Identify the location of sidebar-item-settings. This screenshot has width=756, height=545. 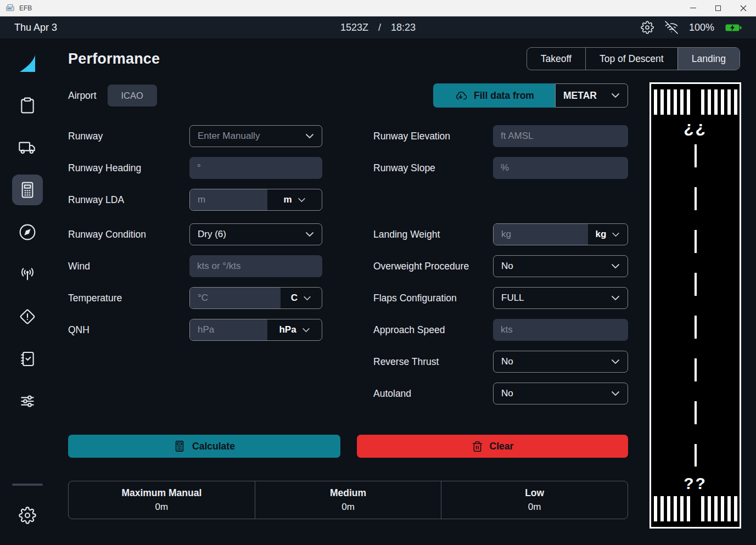
(27, 515).